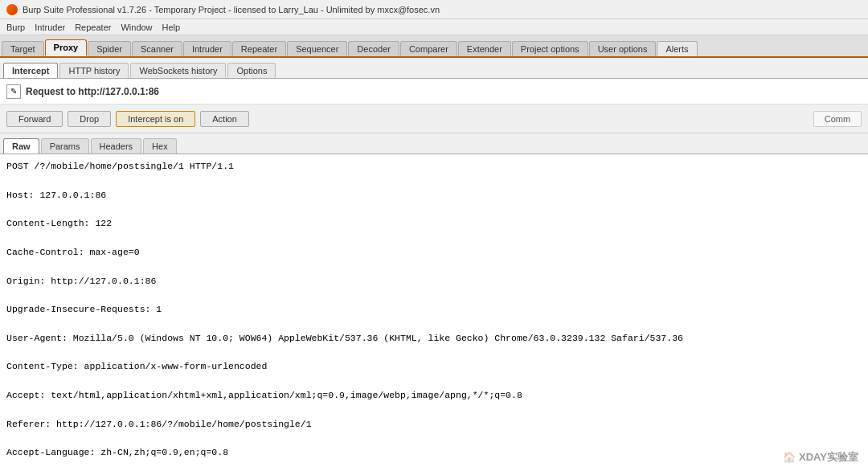 This screenshot has height=471, width=868. I want to click on tab-user-options: User options, so click(623, 48).